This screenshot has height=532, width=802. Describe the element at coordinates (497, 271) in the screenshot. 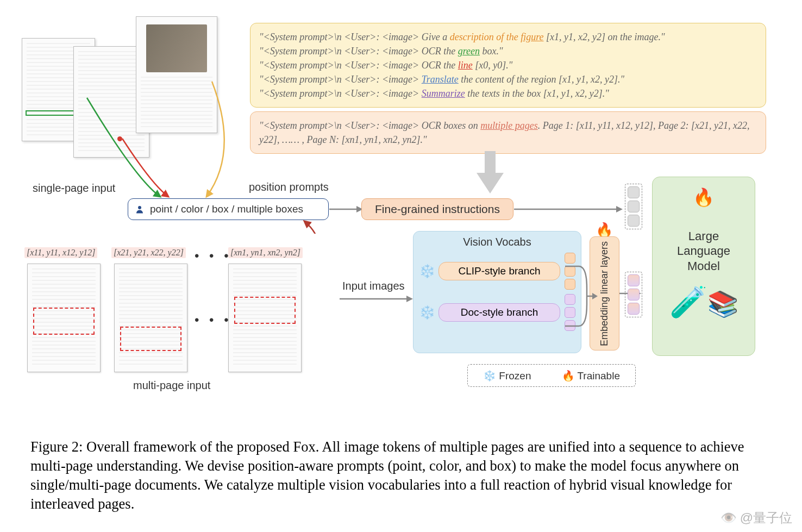

I see `clip-branch-row: ❄️ CLIP-style branch` at that location.